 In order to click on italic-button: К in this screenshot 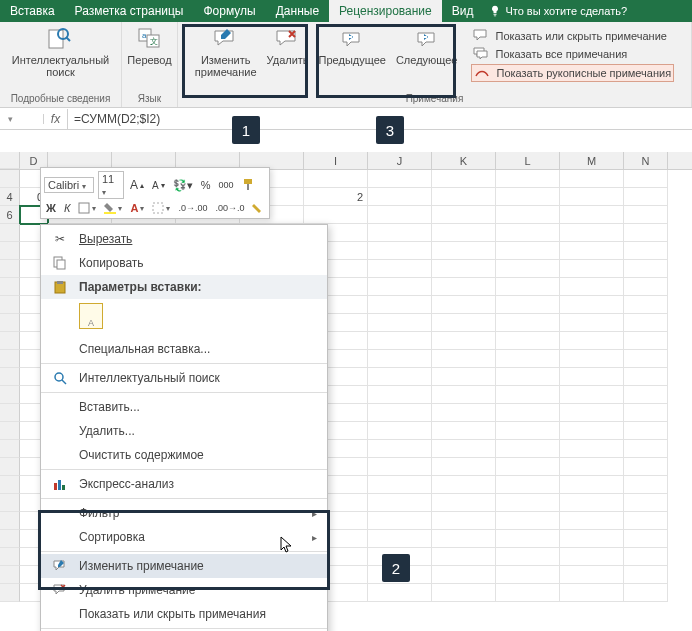, I will do `click(67, 208)`.